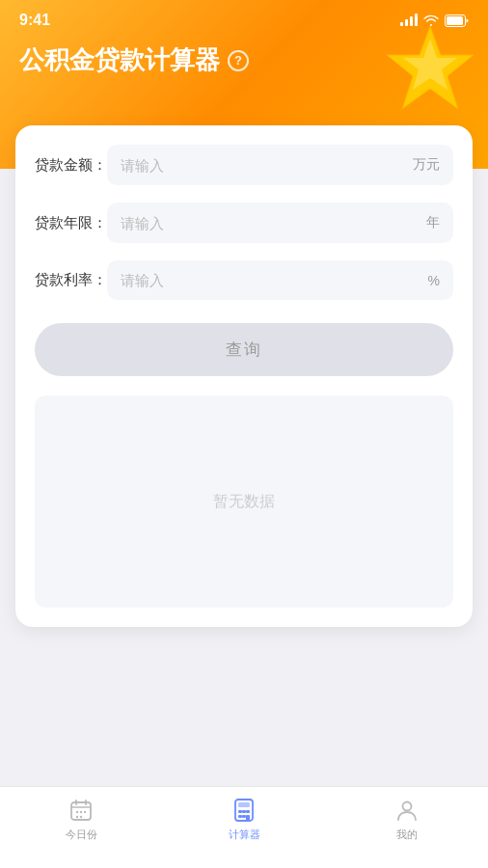 The height and width of the screenshot is (868, 488). I want to click on signal-icon, so click(409, 20).